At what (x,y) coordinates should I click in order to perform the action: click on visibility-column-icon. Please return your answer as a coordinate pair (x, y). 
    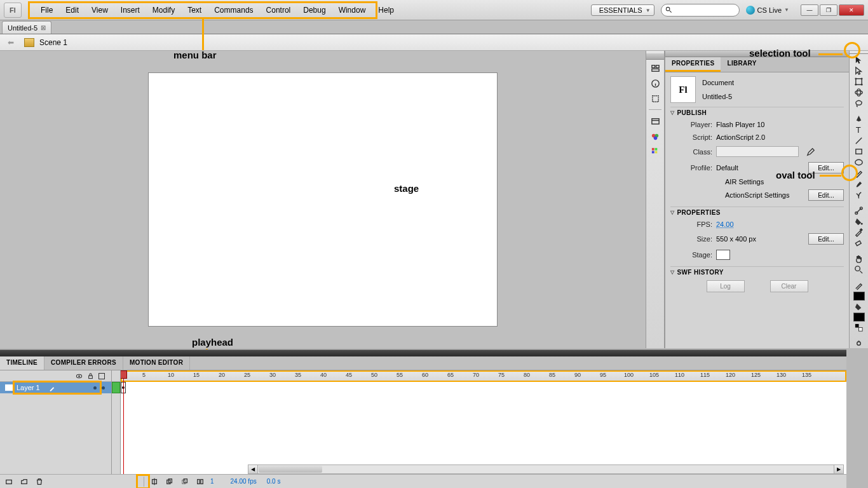
    Looking at the image, I should click on (79, 376).